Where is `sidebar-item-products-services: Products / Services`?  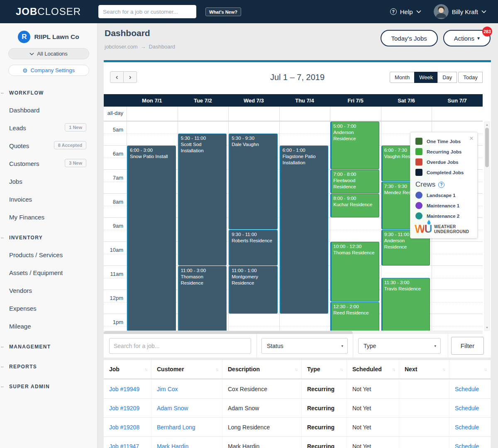
sidebar-item-products-services: Products / Services is located at coordinates (53, 255).